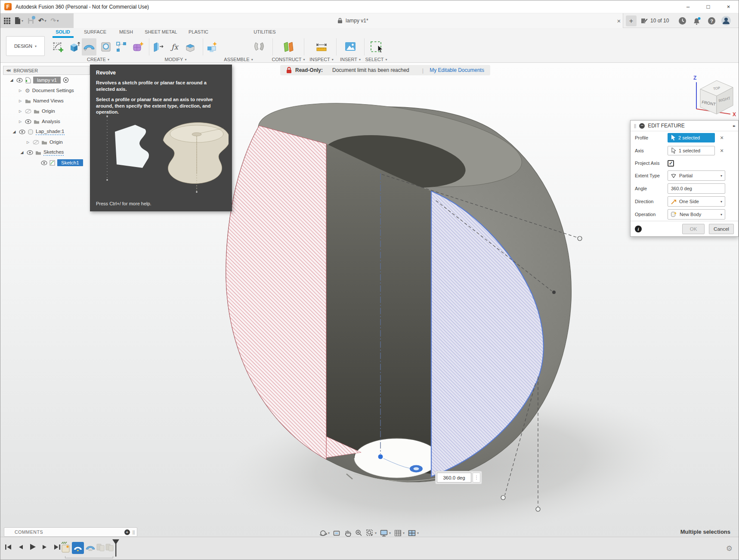 The image size is (739, 560). I want to click on viewports-button: ▾, so click(413, 533).